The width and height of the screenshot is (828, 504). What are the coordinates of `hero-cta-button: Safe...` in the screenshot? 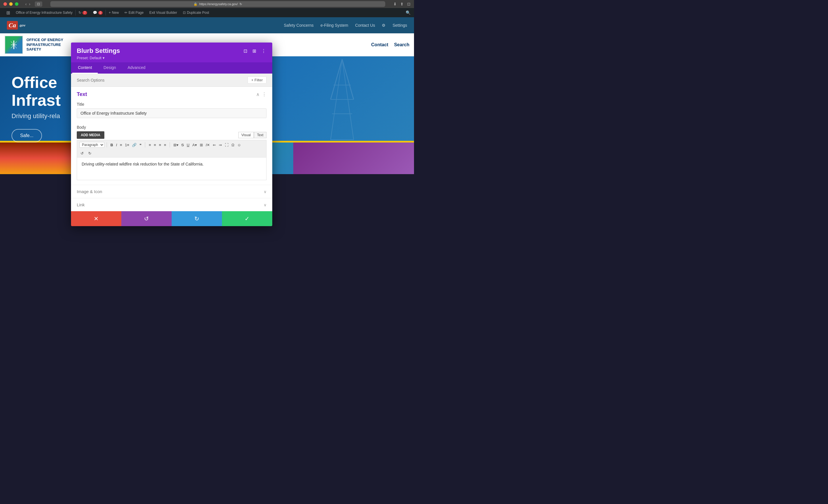 It's located at (27, 136).